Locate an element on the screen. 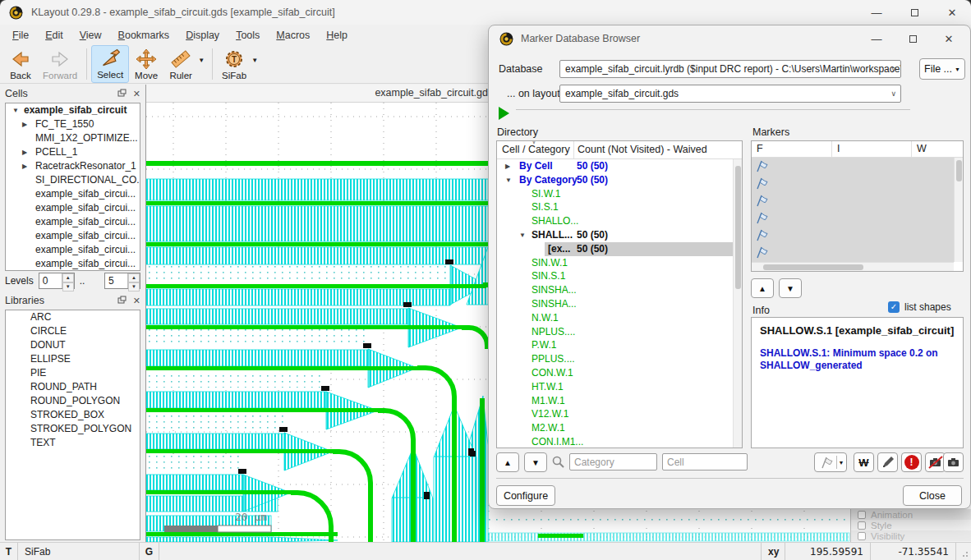 The image size is (971, 560). marker-info-box: SHALLOW.S.1 [example_sifab_circuit] SHAL… is located at coordinates (858, 383).